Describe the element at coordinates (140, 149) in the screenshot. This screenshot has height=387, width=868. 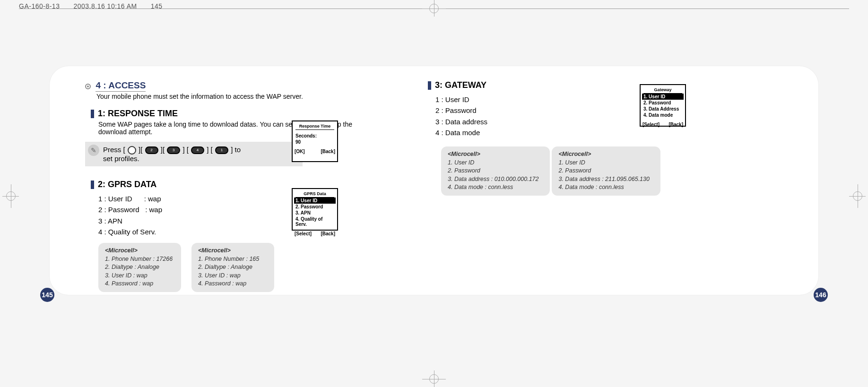
I see `tip-text-2: ][` at that location.